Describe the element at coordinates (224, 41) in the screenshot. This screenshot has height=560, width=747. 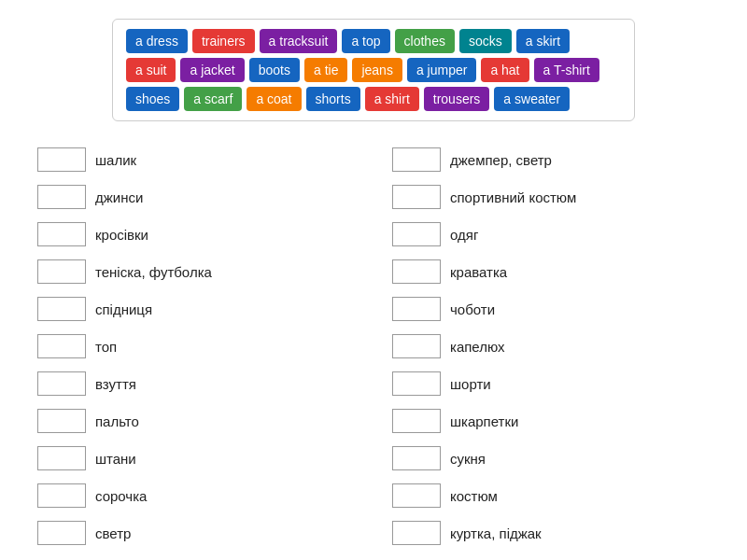
I see `word-chip-1: trainers` at that location.